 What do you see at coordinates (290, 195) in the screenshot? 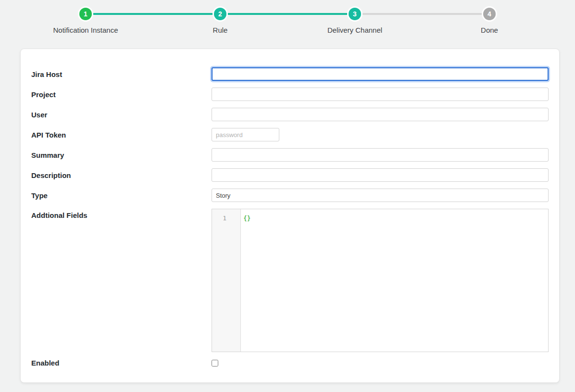
I see `form-row-type: Type` at bounding box center [290, 195].